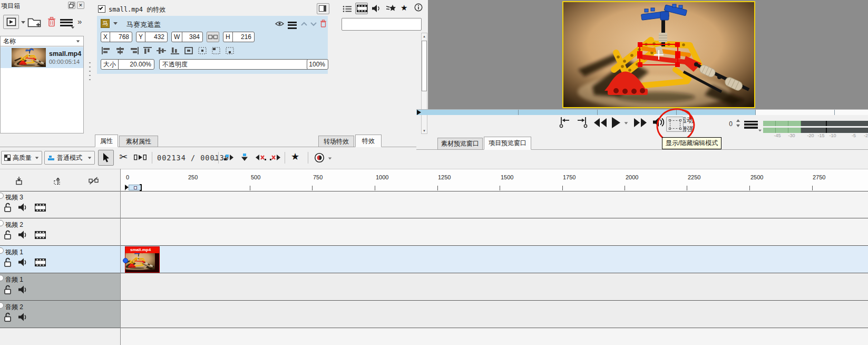  I want to click on track-lane-video2, so click(494, 232).